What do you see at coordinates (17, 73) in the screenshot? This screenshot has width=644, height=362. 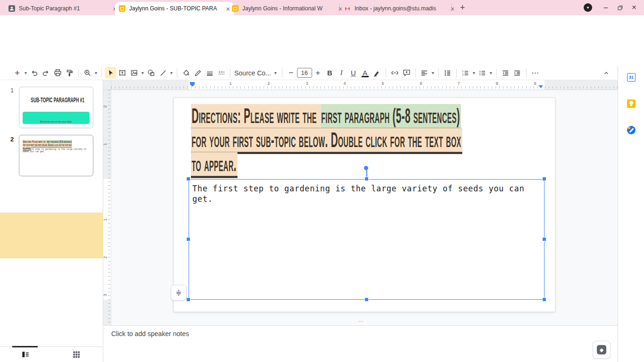 I see `new-slide-button: +` at bounding box center [17, 73].